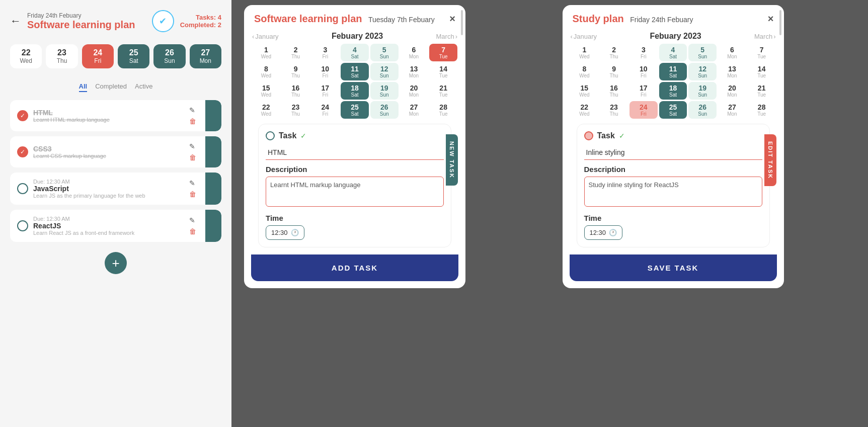 This screenshot has width=868, height=427. What do you see at coordinates (355, 153) in the screenshot?
I see `center-task-input` at bounding box center [355, 153].